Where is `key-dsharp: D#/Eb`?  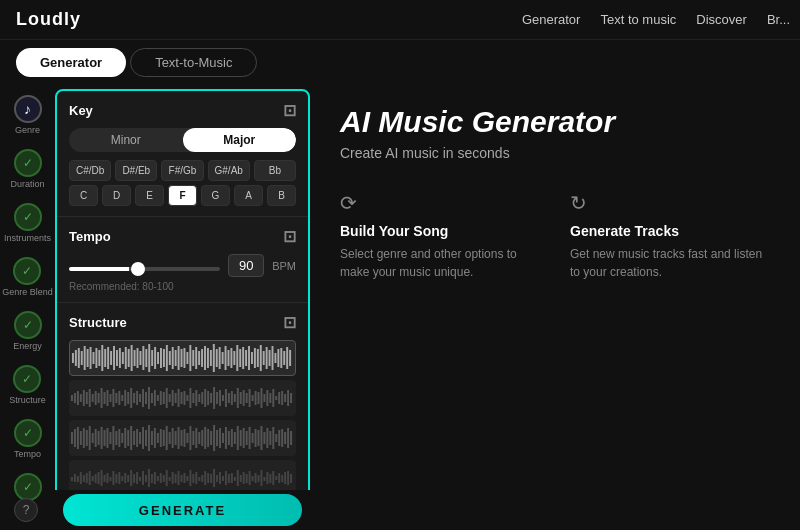
key-dsharp: D#/Eb is located at coordinates (136, 170).